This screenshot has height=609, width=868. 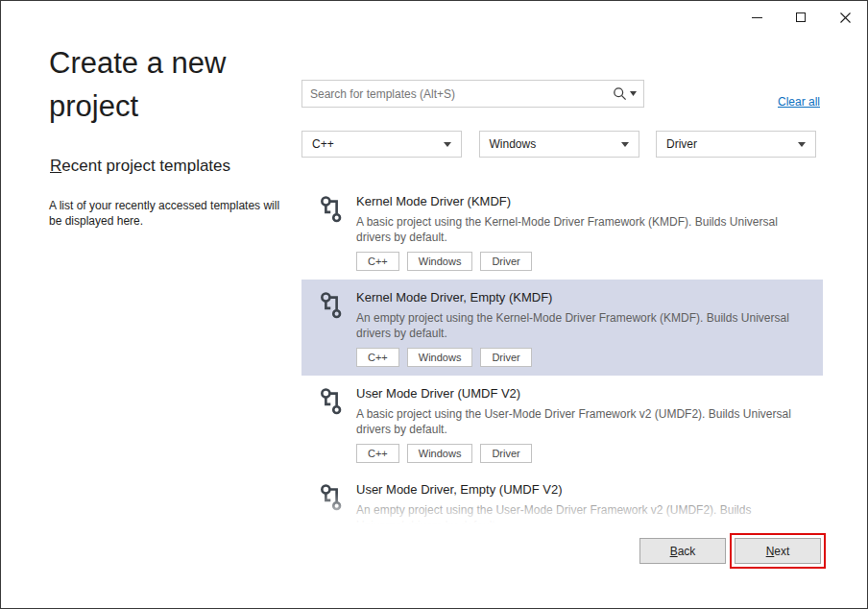 What do you see at coordinates (563, 231) in the screenshot?
I see `template-list-item: Kernel Mode Driver (KMDF) A basic projec…` at bounding box center [563, 231].